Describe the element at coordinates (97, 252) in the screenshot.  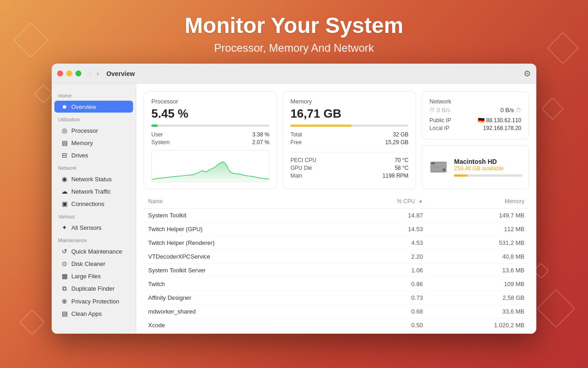
I see `sidebar-label-quick-maintenance: Quick Maintenance` at that location.